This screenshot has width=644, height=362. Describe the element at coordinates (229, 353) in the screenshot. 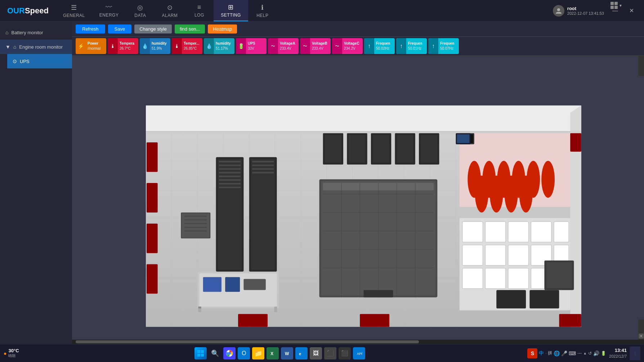

I see `chrome-icon` at that location.